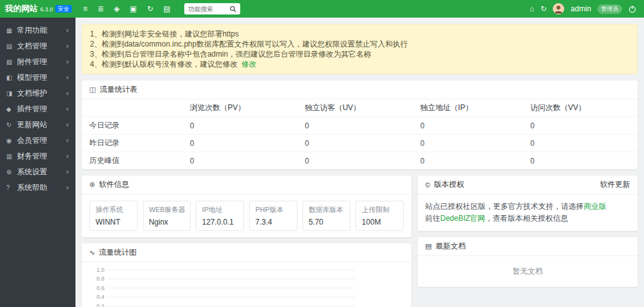 The height and width of the screenshot is (307, 644). What do you see at coordinates (581, 9) in the screenshot?
I see `username: admin` at bounding box center [581, 9].